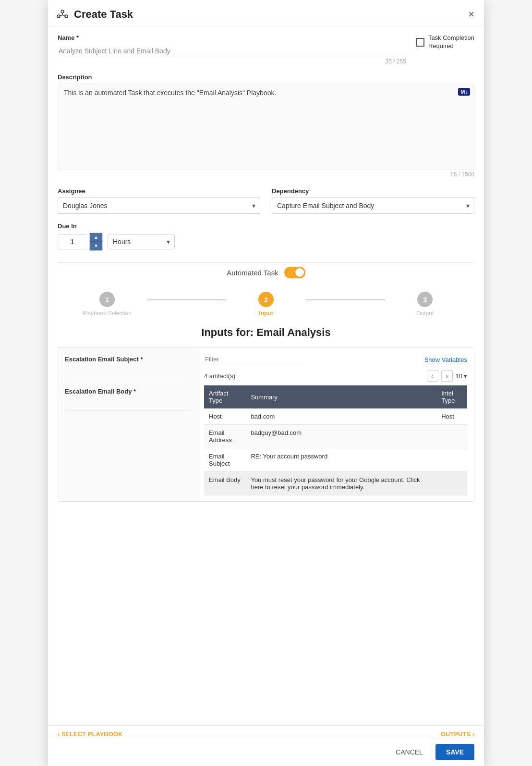  What do you see at coordinates (128, 425) in the screenshot?
I see `inputs-left: Escalation Email Subject * Escalation Em…` at bounding box center [128, 425].